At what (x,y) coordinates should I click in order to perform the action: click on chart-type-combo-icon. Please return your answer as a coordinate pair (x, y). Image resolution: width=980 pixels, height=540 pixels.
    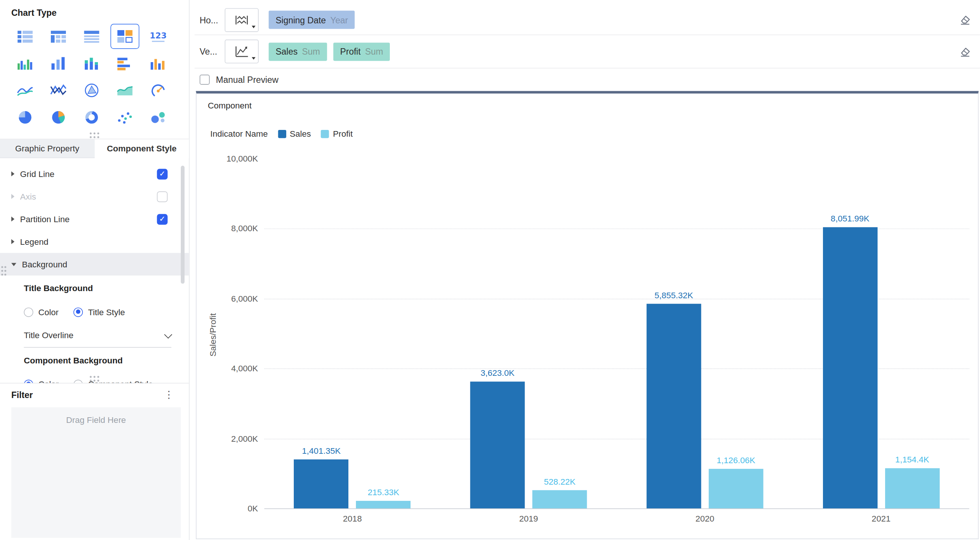
    Looking at the image, I should click on (158, 63).